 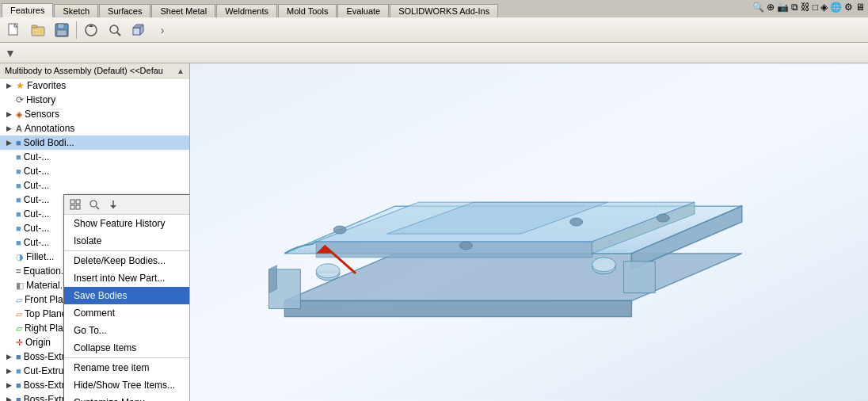 What do you see at coordinates (795, 7) in the screenshot?
I see `copy-icon: ⧉` at bounding box center [795, 7].